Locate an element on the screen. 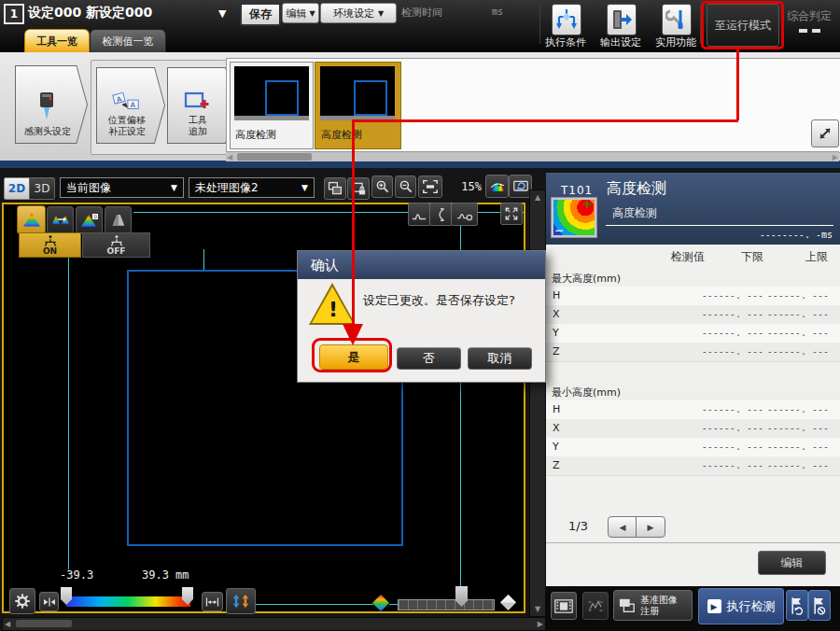 The height and width of the screenshot is (631, 840). viewport-hscrollbar: ◀ ▶ is located at coordinates (274, 624).